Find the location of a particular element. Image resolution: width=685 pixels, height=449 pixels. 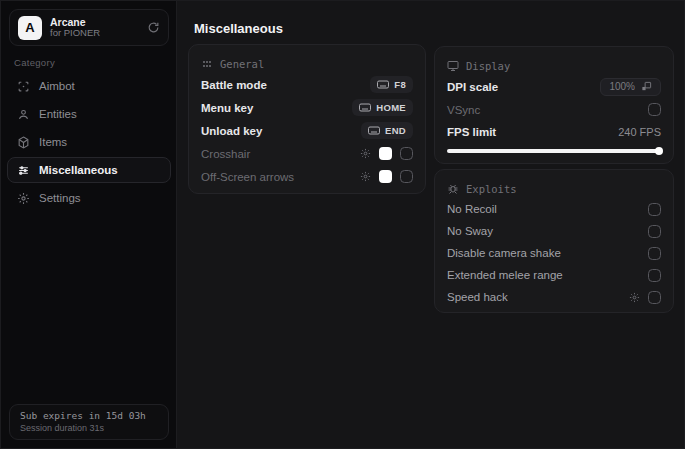

page-title: Miscellaneous is located at coordinates (238, 28).